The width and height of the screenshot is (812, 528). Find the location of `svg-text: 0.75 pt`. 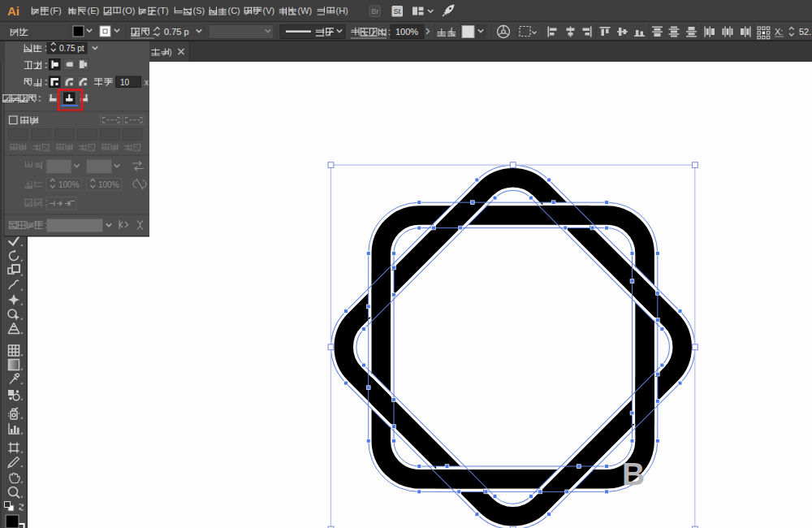

svg-text: 0.75 pt is located at coordinates (71, 49).